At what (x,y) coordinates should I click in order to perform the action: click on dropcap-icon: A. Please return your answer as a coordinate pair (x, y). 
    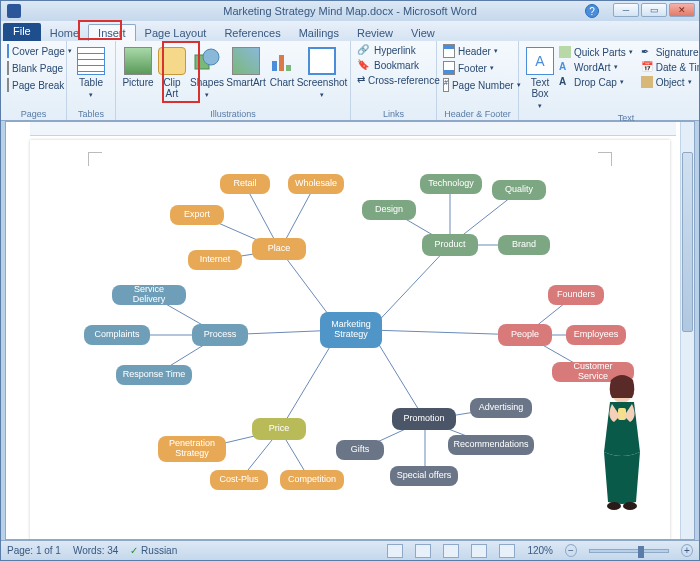
    Looking at the image, I should click on (565, 82).